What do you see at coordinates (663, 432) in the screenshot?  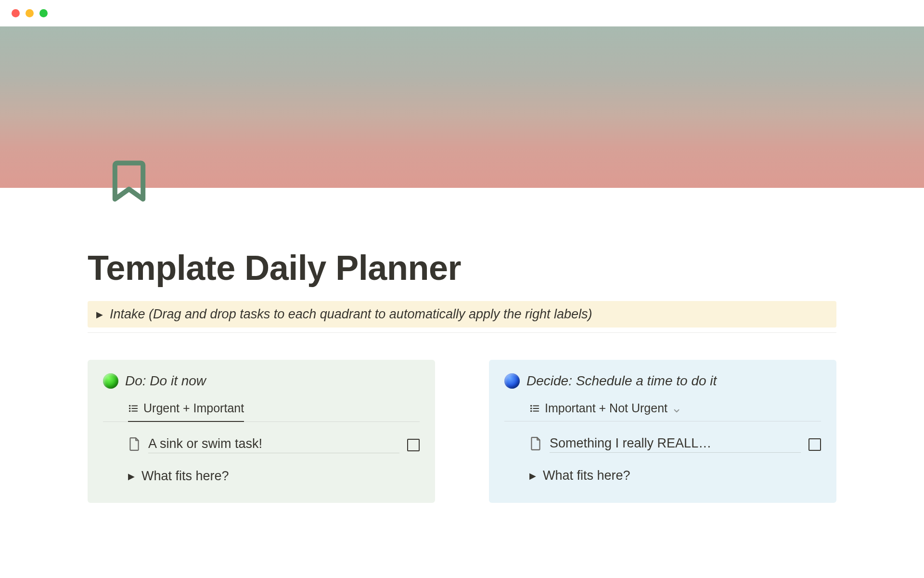 I see `quadrant-decide: Decide: Schedule a time to do it Importa…` at bounding box center [663, 432].